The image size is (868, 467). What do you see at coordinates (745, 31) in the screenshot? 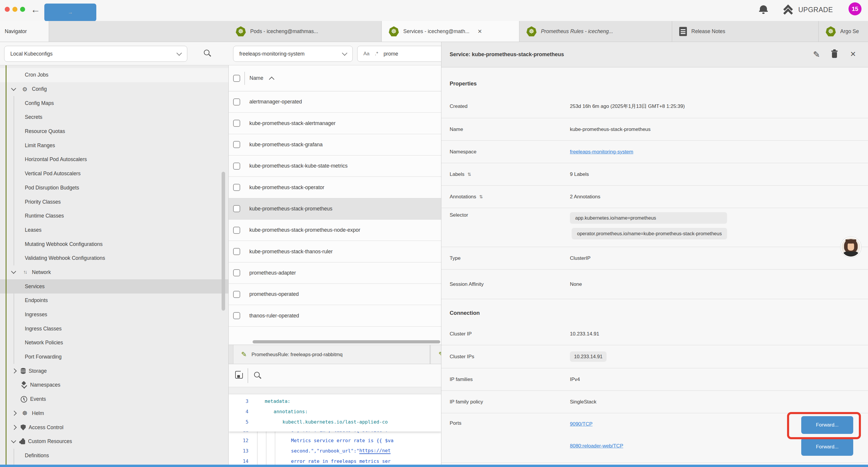
I see `tab-release-notes: Release Notes` at bounding box center [745, 31].